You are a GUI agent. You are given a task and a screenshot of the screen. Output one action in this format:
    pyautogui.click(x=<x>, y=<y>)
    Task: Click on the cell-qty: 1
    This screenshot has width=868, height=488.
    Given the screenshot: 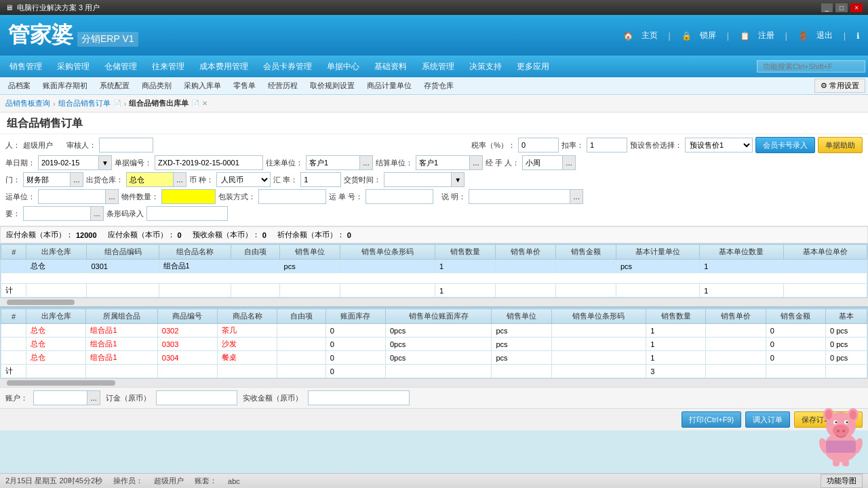 What is the action you would take?
    pyautogui.click(x=465, y=266)
    